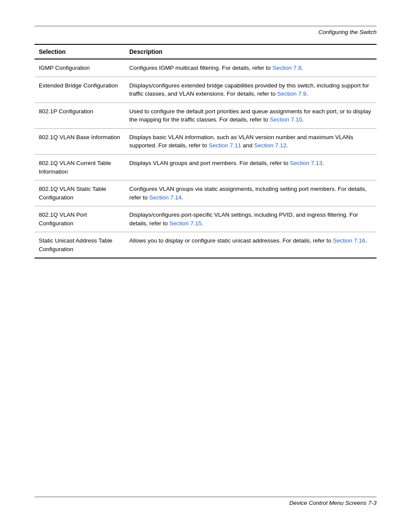 This screenshot has width=411, height=532. Describe the element at coordinates (80, 90) in the screenshot. I see `table-cell-selection: Extended Bridge Configuration` at that location.